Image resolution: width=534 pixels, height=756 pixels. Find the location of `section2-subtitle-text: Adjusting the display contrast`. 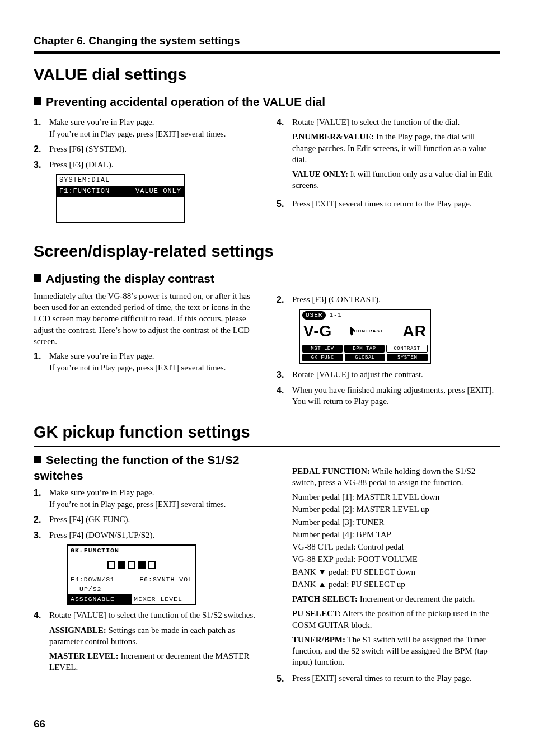

section2-subtitle-text: Adjusting the display contrast is located at coordinates (130, 279).